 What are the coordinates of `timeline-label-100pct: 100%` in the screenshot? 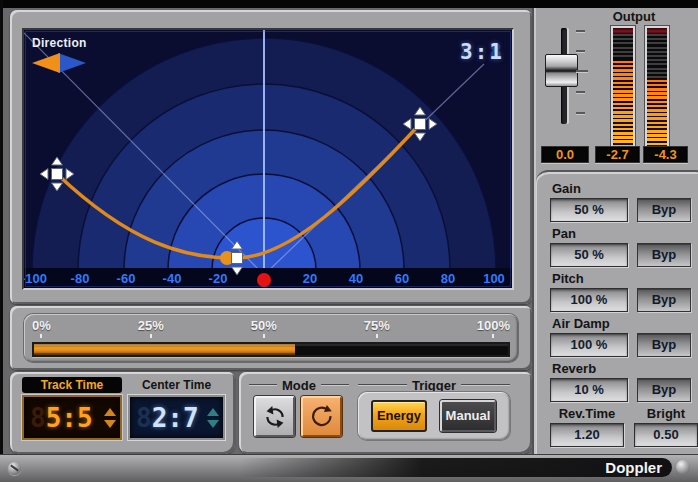 It's located at (494, 328).